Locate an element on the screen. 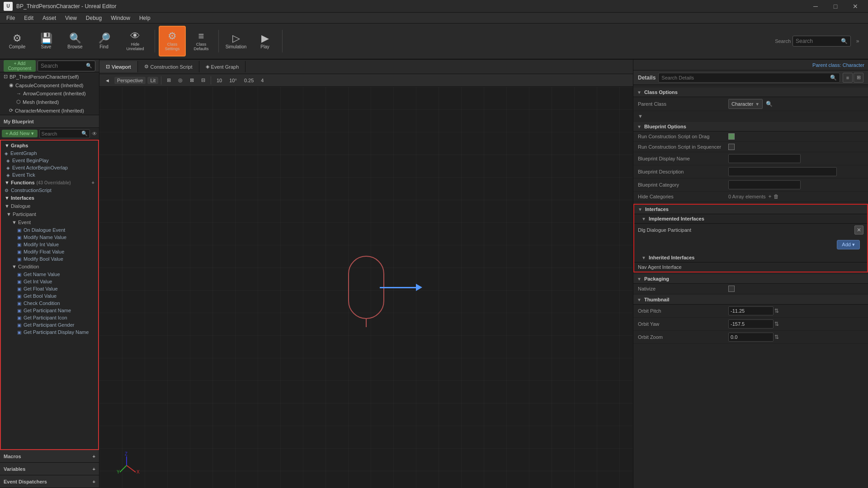 This screenshot has width=868, height=488. blueprint-display-name-input is located at coordinates (764, 159).